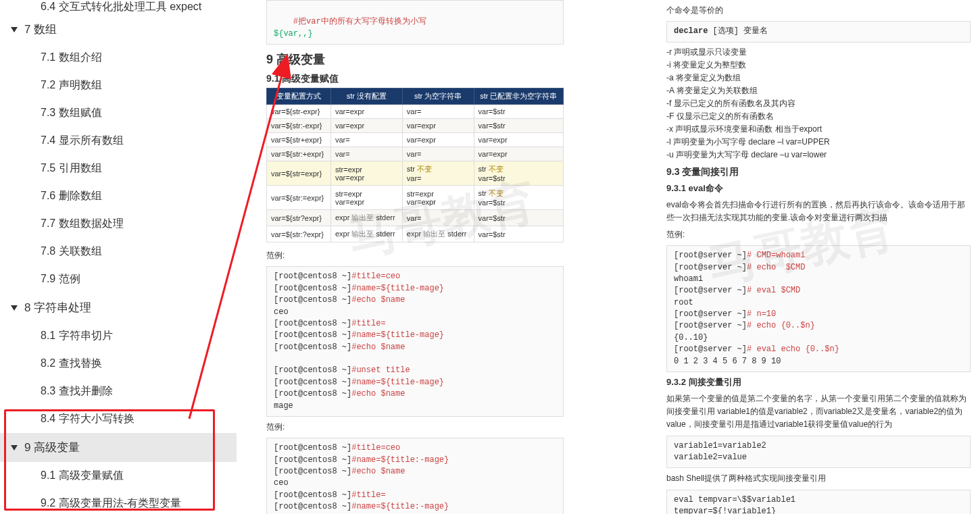  What do you see at coordinates (818, 235) in the screenshot?
I see `example-label-r1: 范例:` at bounding box center [818, 235].